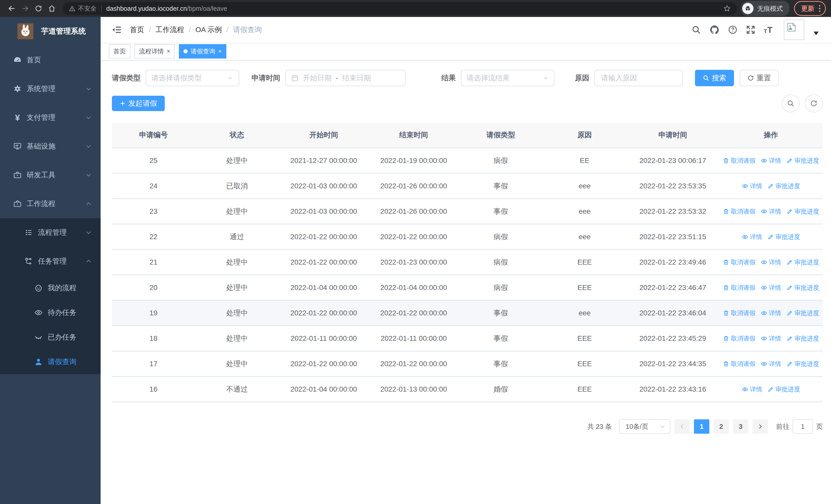 The image size is (831, 504). What do you see at coordinates (816, 33) in the screenshot?
I see `caret-down-icon` at bounding box center [816, 33].